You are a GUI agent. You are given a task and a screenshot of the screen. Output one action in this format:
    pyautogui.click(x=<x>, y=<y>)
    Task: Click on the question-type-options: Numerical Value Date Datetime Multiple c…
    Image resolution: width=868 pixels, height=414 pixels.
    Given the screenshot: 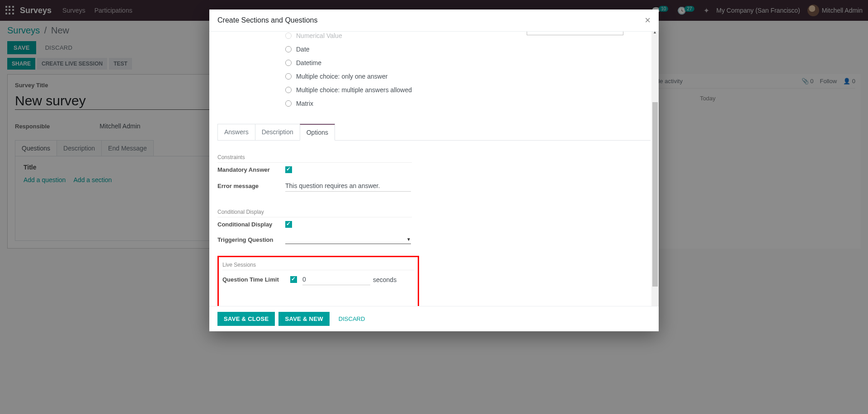 What is the action you would take?
    pyautogui.click(x=468, y=71)
    